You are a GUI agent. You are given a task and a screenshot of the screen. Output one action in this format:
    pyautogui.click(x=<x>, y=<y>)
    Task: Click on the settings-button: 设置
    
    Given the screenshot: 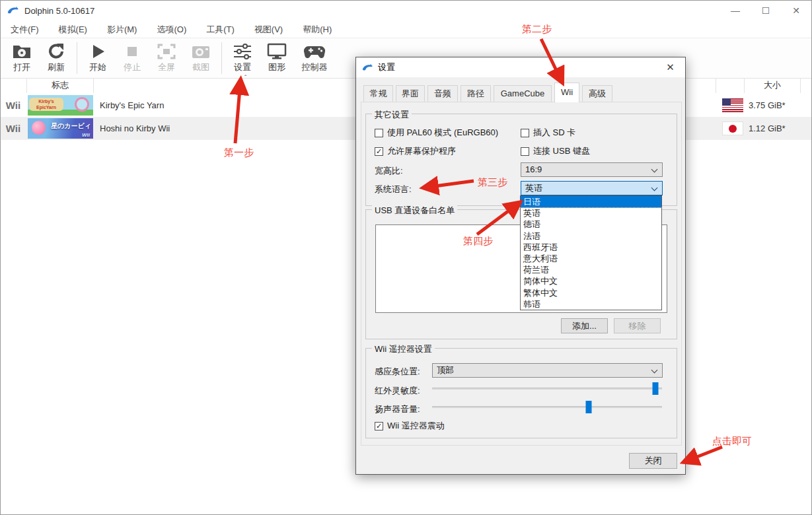 What is the action you would take?
    pyautogui.click(x=242, y=58)
    